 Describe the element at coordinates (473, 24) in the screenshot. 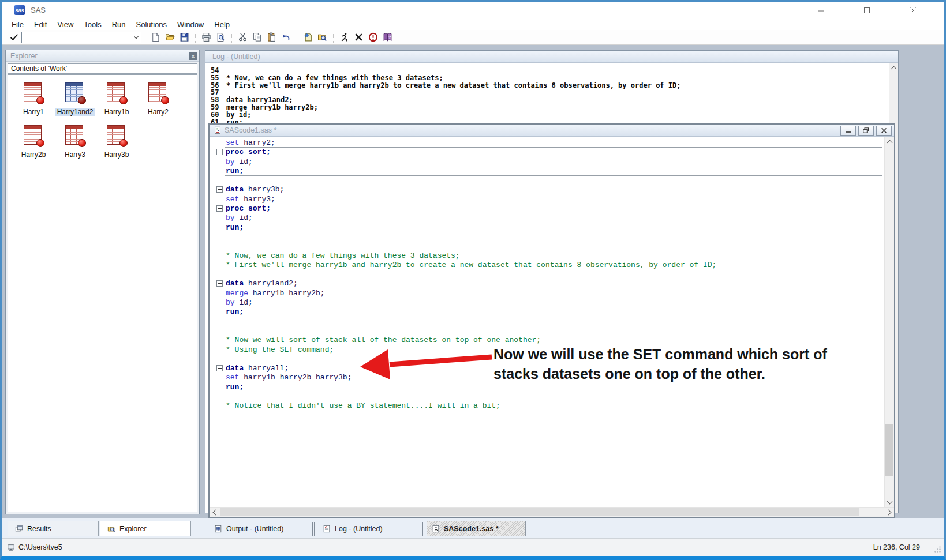

I see `menu-bar: FileEditViewToolsRunSolutionsWindowHelp` at that location.